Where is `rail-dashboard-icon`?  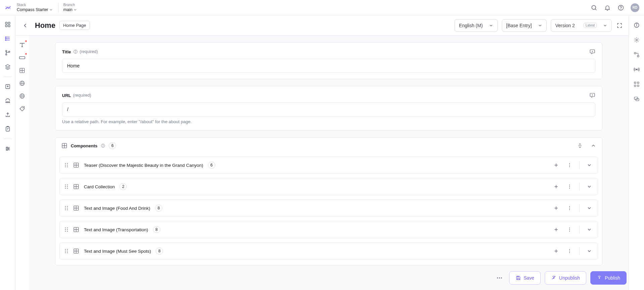 rail-dashboard-icon is located at coordinates (8, 25).